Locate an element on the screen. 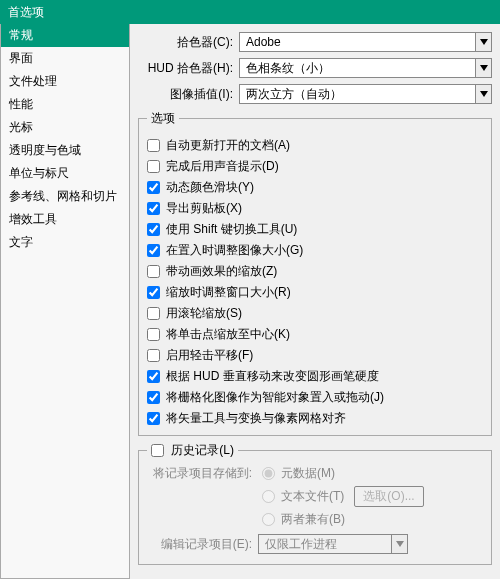 The image size is (500, 579). image-interp-dropdown: 两次立方（自动） is located at coordinates (366, 94).